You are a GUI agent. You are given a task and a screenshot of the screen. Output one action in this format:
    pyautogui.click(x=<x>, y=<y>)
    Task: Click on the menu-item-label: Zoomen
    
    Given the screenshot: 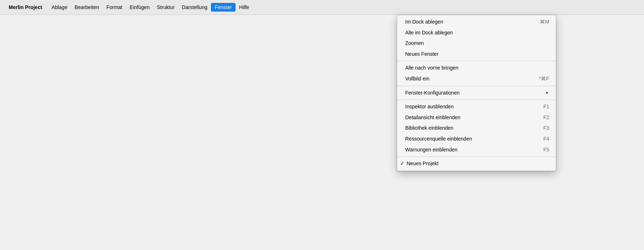 What is the action you would take?
    pyautogui.click(x=415, y=43)
    